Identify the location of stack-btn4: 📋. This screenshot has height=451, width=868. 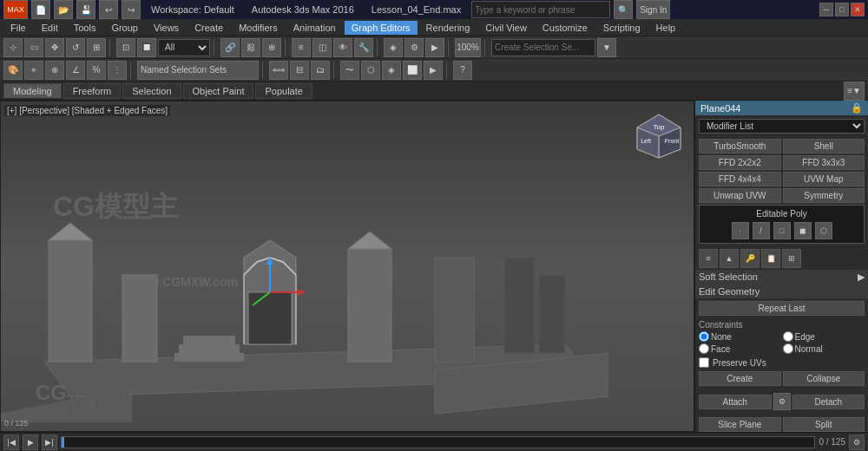
(771, 258).